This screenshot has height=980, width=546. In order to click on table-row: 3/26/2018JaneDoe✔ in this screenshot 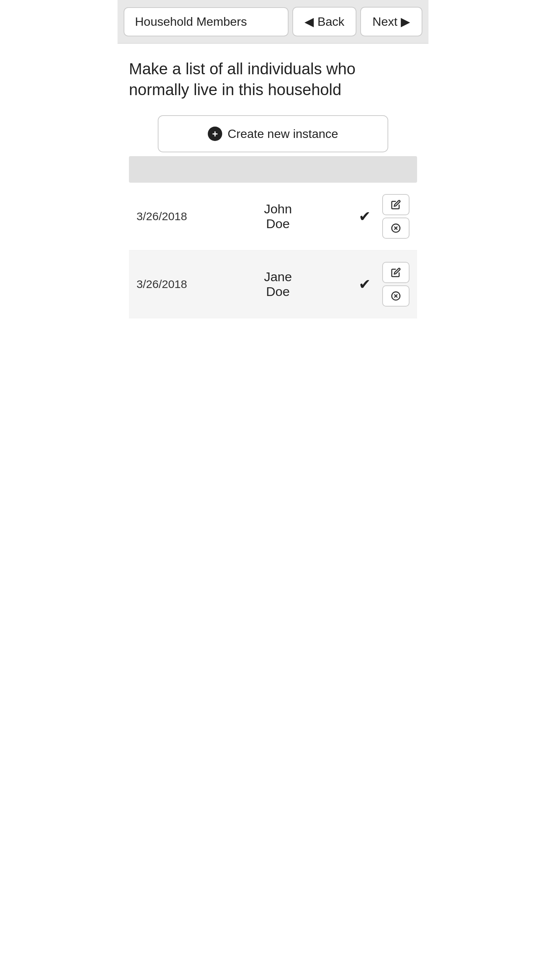, I will do `click(273, 285)`.